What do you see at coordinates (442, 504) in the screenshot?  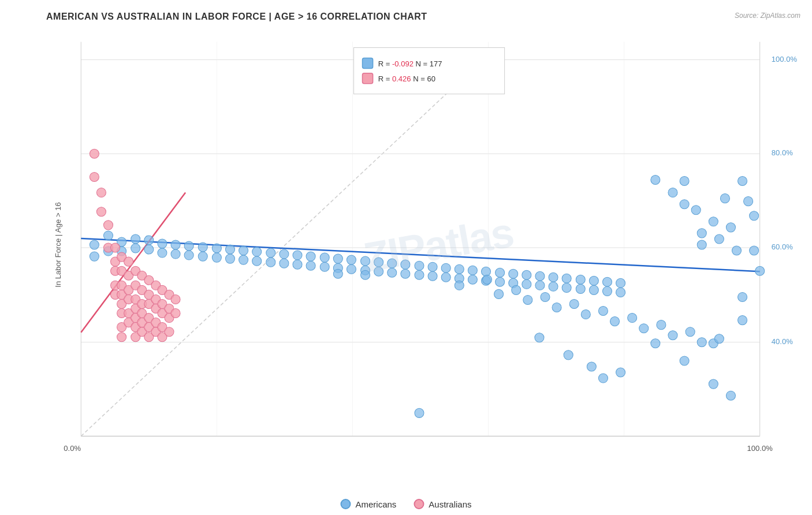 I see `legend-item-australians: Australians` at bounding box center [442, 504].